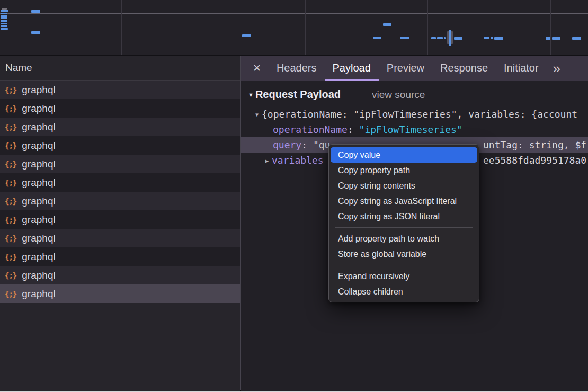 The image size is (588, 392). Describe the element at coordinates (404, 291) in the screenshot. I see `menu-item-collapse-children: Collapse children` at that location.